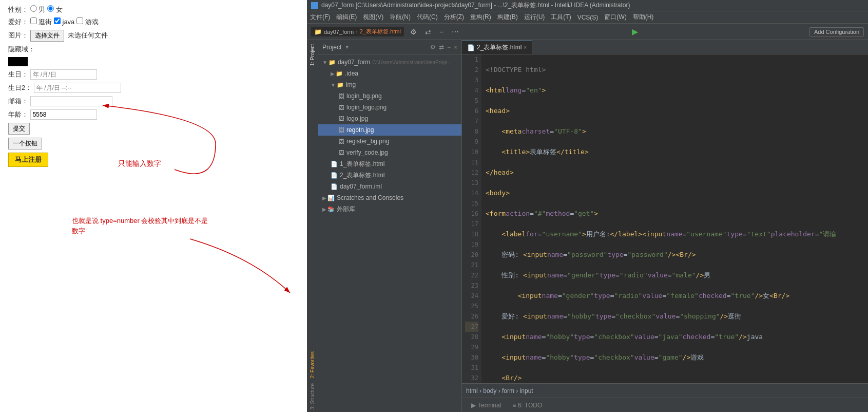  Describe the element at coordinates (390, 73) in the screenshot. I see `tree-idea: ▶ 📁 .idea` at that location.